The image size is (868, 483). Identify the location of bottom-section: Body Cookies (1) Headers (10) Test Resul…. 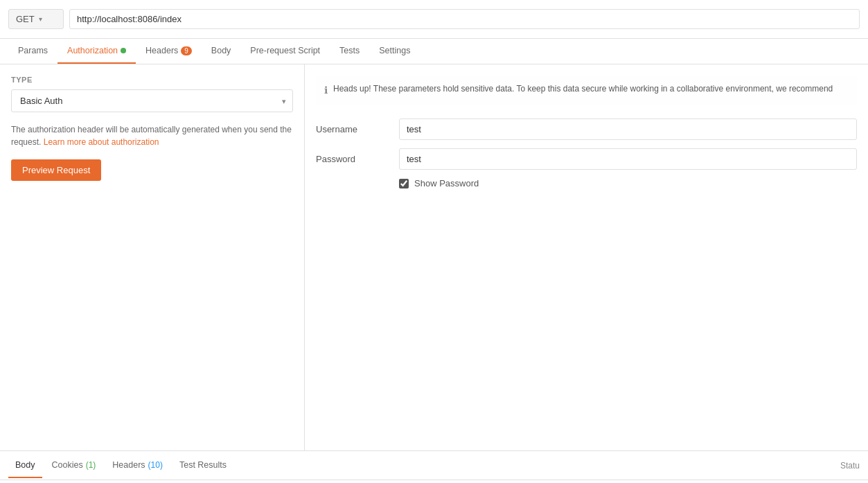
(434, 467).